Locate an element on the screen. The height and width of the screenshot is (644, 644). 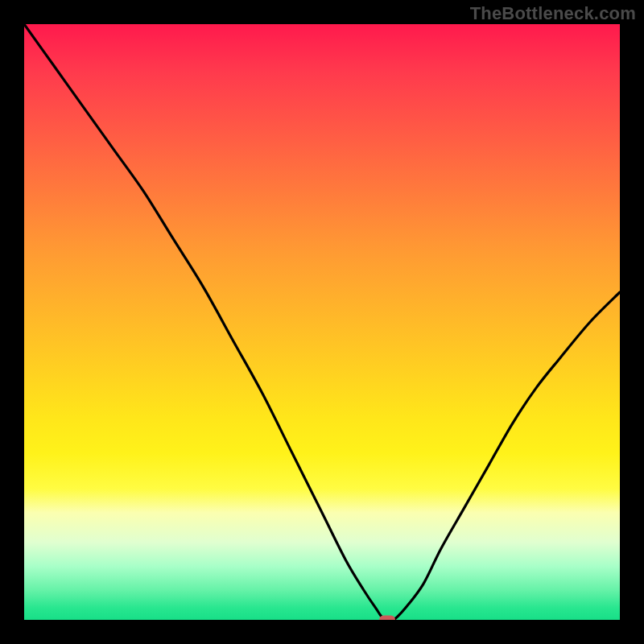
watermark-text: TheBottleneck.com is located at coordinates (553, 14).